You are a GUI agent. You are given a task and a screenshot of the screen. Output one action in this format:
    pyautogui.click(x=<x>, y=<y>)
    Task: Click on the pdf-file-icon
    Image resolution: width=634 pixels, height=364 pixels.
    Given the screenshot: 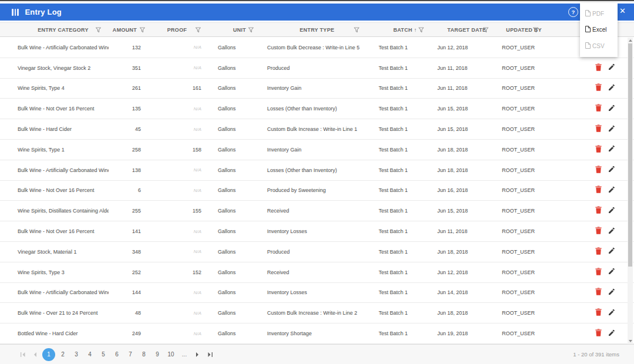 What is the action you would take?
    pyautogui.click(x=588, y=14)
    